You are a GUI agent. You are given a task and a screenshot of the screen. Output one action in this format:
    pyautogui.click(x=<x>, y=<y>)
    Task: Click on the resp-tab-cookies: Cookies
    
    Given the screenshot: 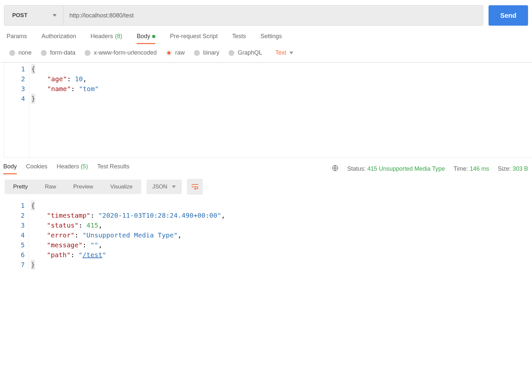 What is the action you would take?
    pyautogui.click(x=37, y=169)
    